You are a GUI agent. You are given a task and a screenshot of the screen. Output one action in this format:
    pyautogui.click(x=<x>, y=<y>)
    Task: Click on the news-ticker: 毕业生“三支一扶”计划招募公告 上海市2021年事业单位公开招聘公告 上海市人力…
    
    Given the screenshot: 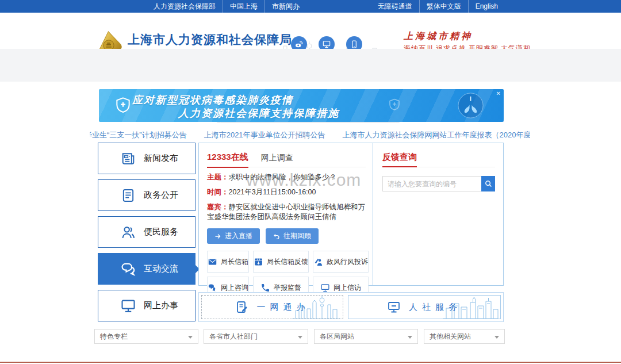 What is the action you would take?
    pyautogui.click(x=310, y=135)
    